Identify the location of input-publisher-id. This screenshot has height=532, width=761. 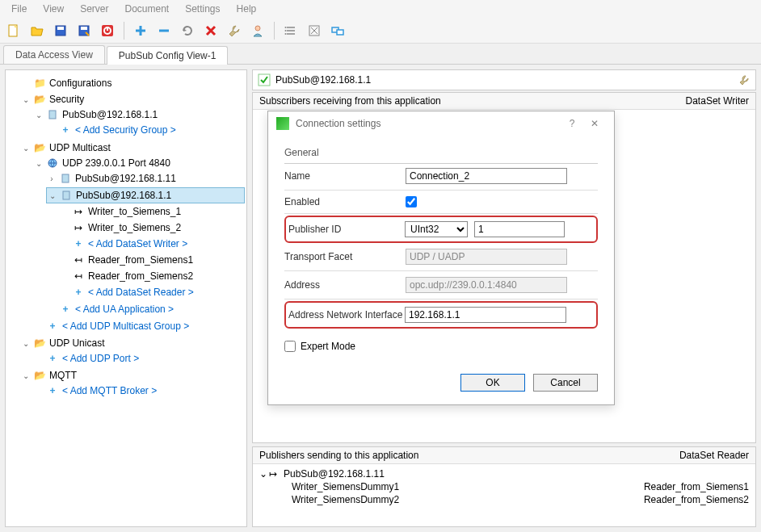
(519, 229).